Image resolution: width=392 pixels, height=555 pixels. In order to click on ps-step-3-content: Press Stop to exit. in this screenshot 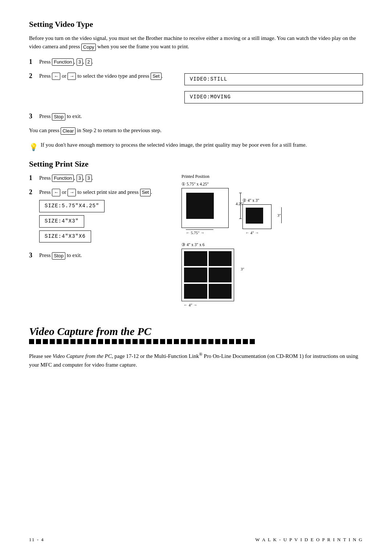, I will do `click(105, 256)`.